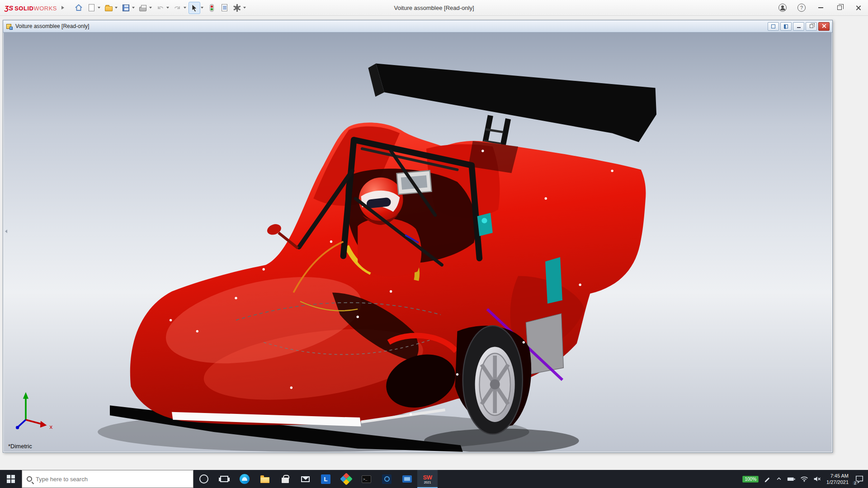 Image resolution: width=868 pixels, height=488 pixels. Describe the element at coordinates (52, 26) in the screenshot. I see `document-title: Voiture assomblee [Read-only]` at that location.